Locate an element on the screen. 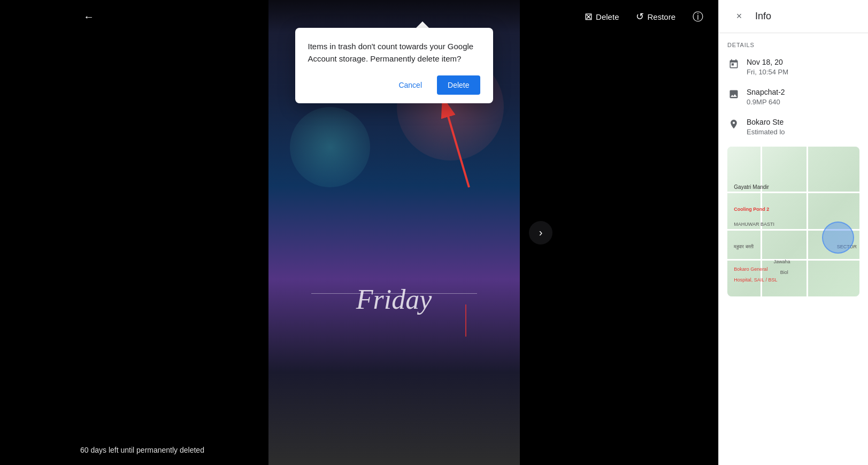 This screenshot has height=465, width=868. map-label: महुवार बस्ती is located at coordinates (743, 247).